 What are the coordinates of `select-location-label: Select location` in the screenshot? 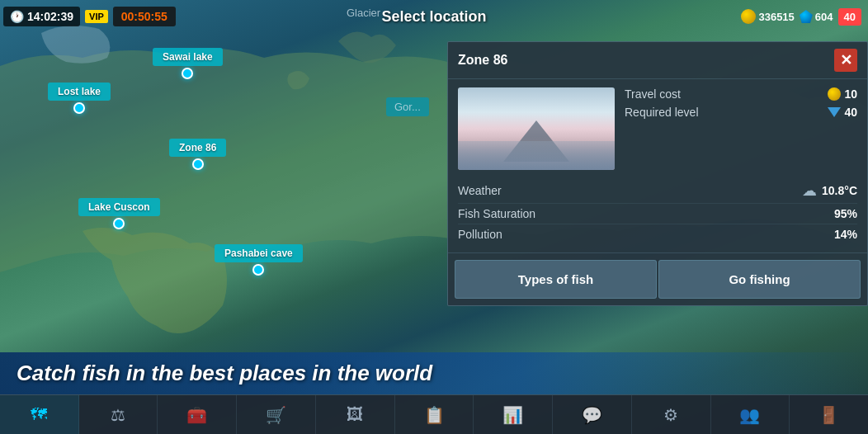 It's located at (434, 17).